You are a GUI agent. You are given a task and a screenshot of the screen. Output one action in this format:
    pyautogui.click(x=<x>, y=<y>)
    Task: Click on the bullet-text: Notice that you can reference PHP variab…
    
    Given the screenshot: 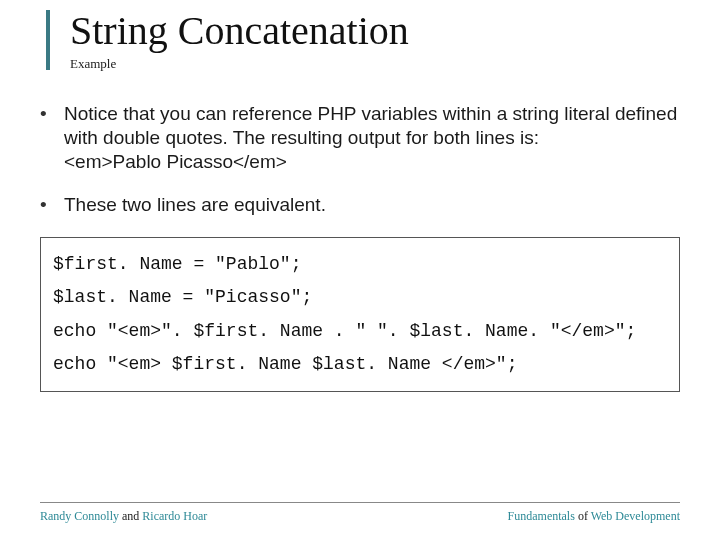 What is the action you would take?
    pyautogui.click(x=372, y=138)
    